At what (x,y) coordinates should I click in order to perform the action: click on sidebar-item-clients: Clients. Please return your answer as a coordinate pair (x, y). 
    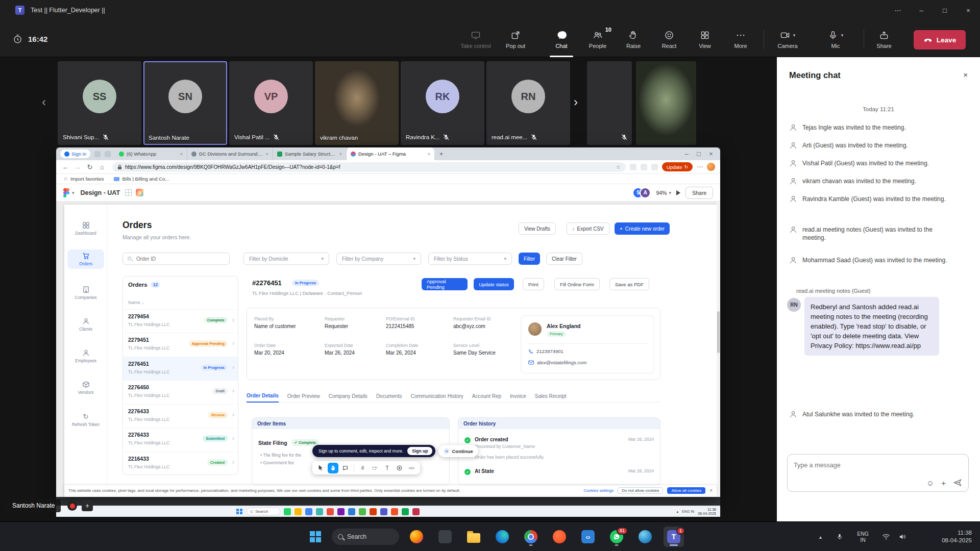
    Looking at the image, I should click on (86, 324).